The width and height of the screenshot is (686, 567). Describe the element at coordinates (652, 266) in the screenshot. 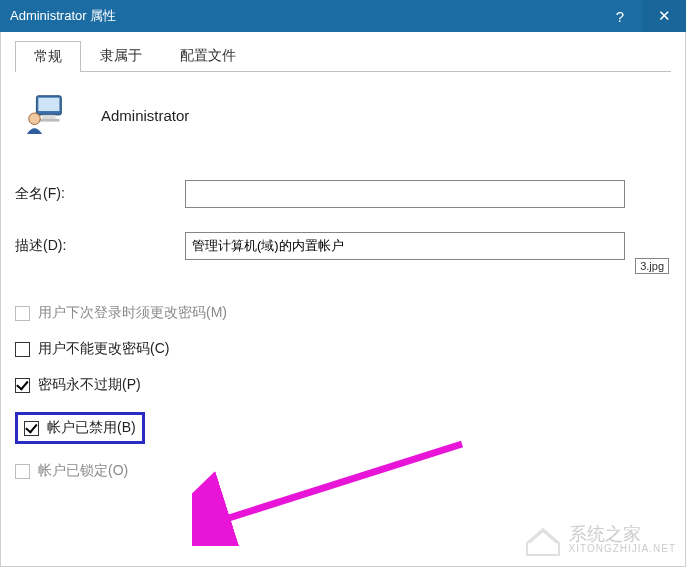

I see `image-tooltip-badge: 3.jpg` at that location.